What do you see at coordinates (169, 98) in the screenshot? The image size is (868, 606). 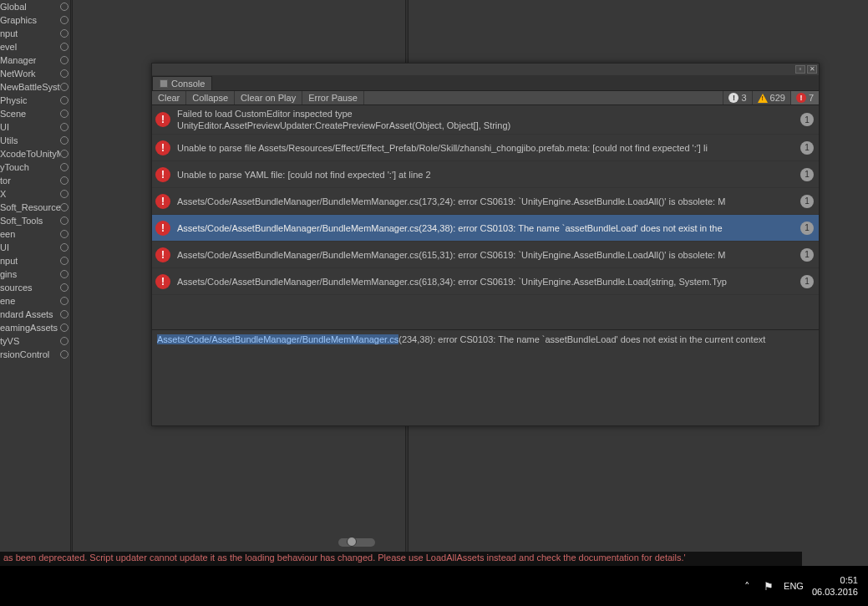 I see `clear-button: Clear` at bounding box center [169, 98].